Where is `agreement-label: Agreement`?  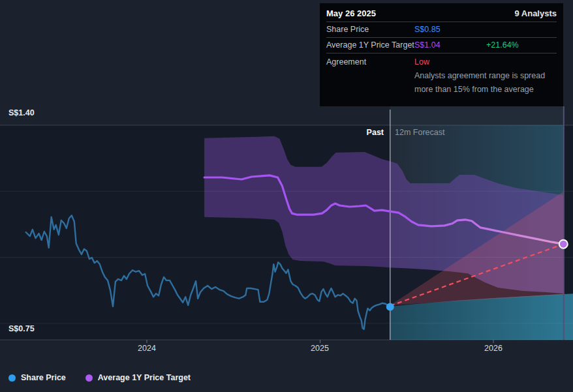
agreement-label: Agreement is located at coordinates (371, 62).